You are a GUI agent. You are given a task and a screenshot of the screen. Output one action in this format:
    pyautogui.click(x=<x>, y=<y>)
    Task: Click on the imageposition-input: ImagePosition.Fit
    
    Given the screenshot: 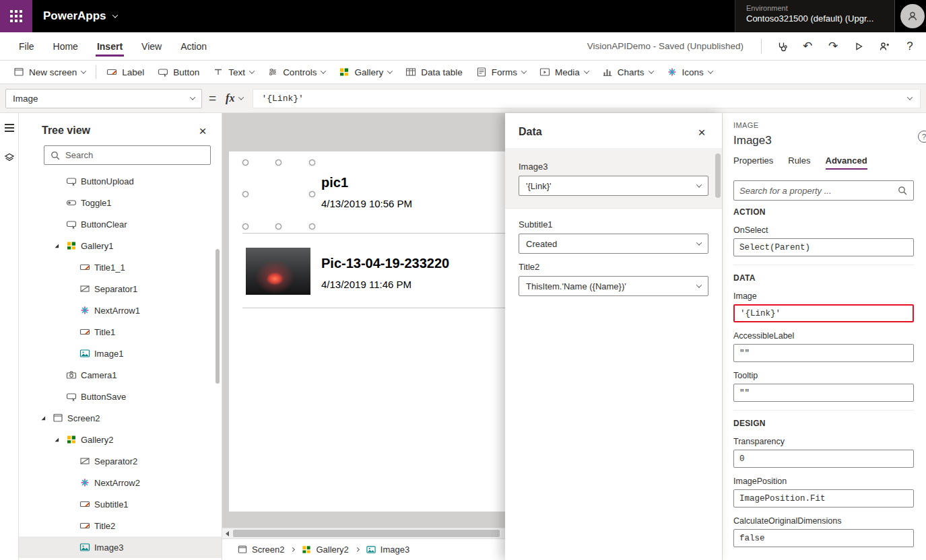 What is the action you would take?
    pyautogui.click(x=824, y=498)
    